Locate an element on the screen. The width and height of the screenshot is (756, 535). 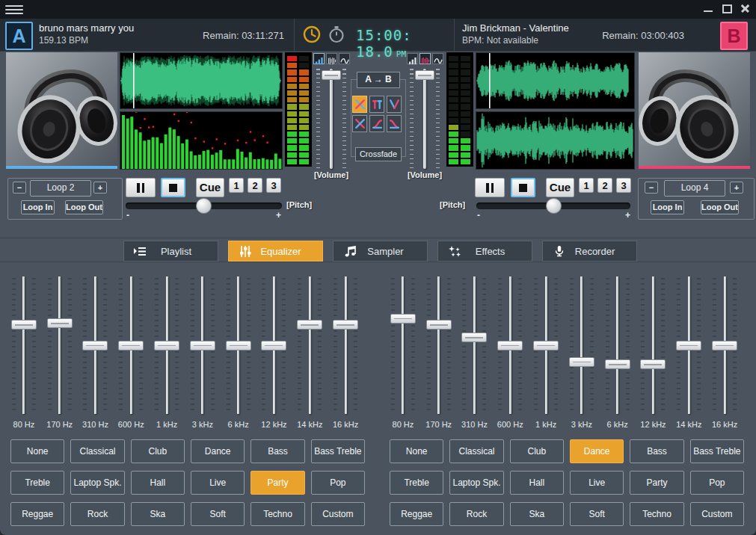
deck-a-cue-button: Cue is located at coordinates (210, 188).